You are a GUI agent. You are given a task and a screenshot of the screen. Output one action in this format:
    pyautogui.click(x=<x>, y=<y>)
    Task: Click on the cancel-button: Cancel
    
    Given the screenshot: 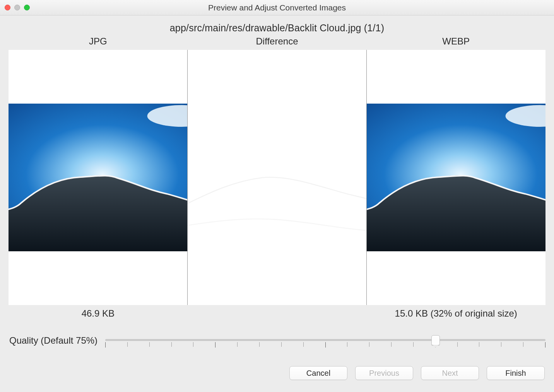 What is the action you would take?
    pyautogui.click(x=318, y=373)
    